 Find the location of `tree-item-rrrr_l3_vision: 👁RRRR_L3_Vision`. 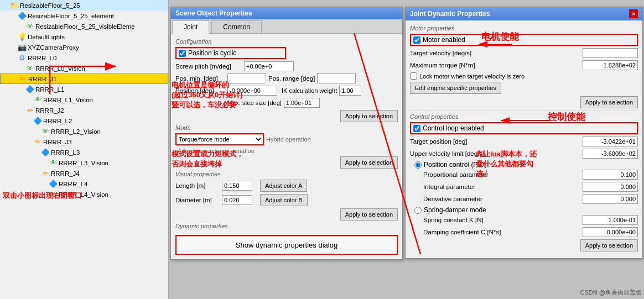

tree-item-rrrr_l3_vision: 👁RRRR_L3_Vision is located at coordinates (84, 162).